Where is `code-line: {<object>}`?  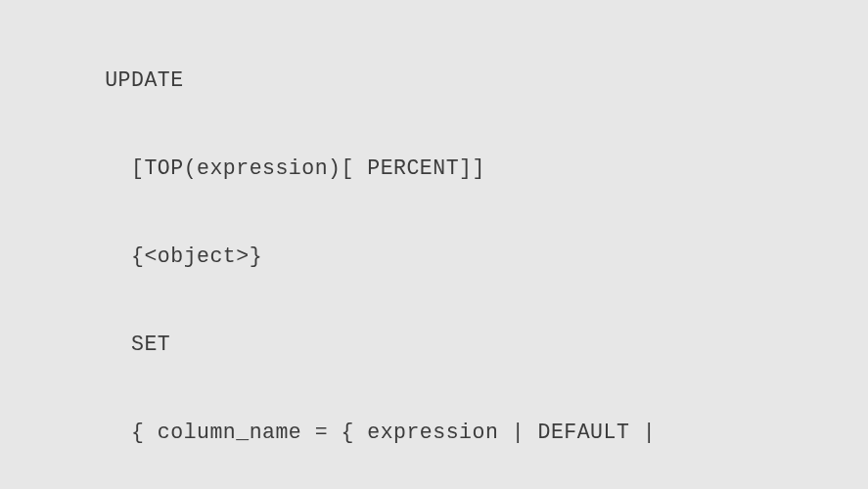
code-line: {<object>} is located at coordinates (434, 256).